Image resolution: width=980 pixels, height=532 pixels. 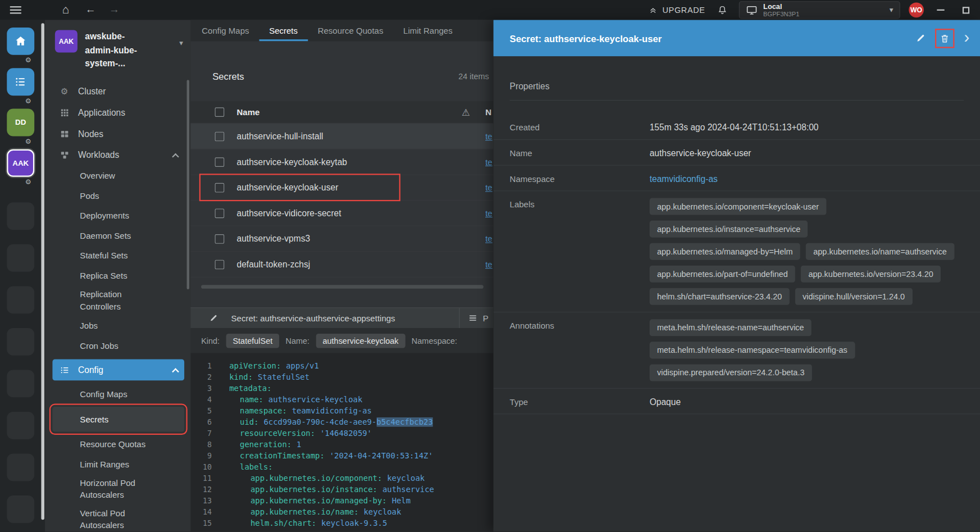 I want to click on warning-column-icon: ⚠, so click(x=466, y=112).